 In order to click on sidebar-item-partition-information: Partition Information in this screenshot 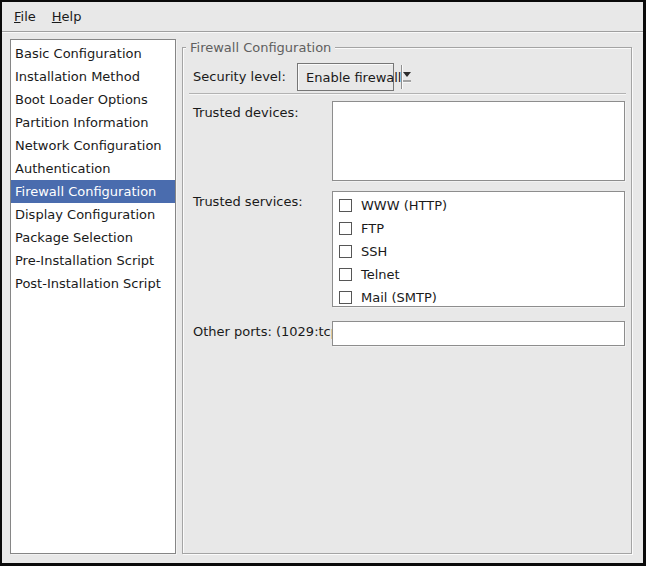, I will do `click(93, 122)`.